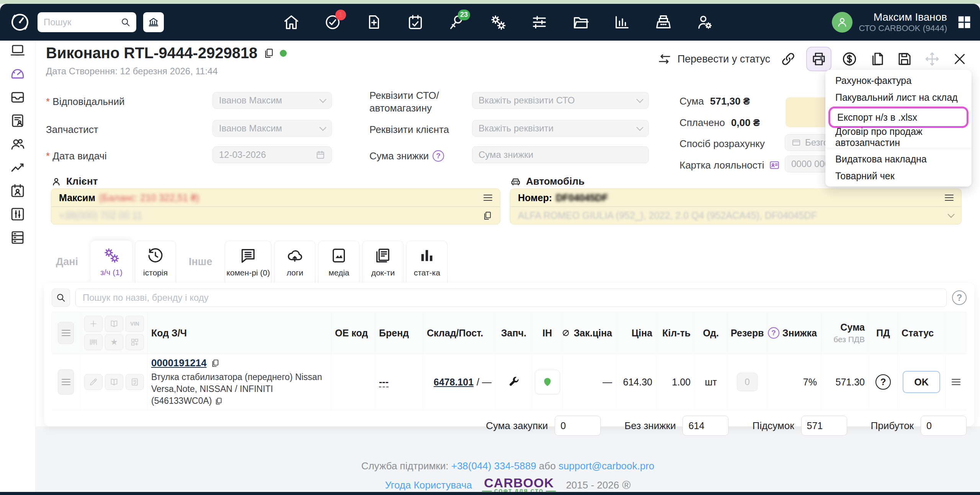 The height and width of the screenshot is (495, 980). Describe the element at coordinates (93, 324) in the screenshot. I see `add-part-icon` at that location.